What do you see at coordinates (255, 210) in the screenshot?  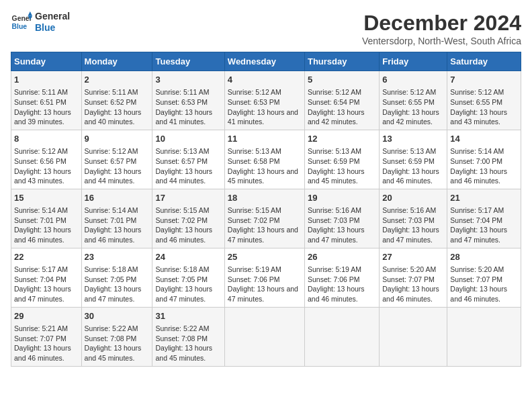 I see `sunrise: Sunrise: 5:15 AM` at bounding box center [255, 210].